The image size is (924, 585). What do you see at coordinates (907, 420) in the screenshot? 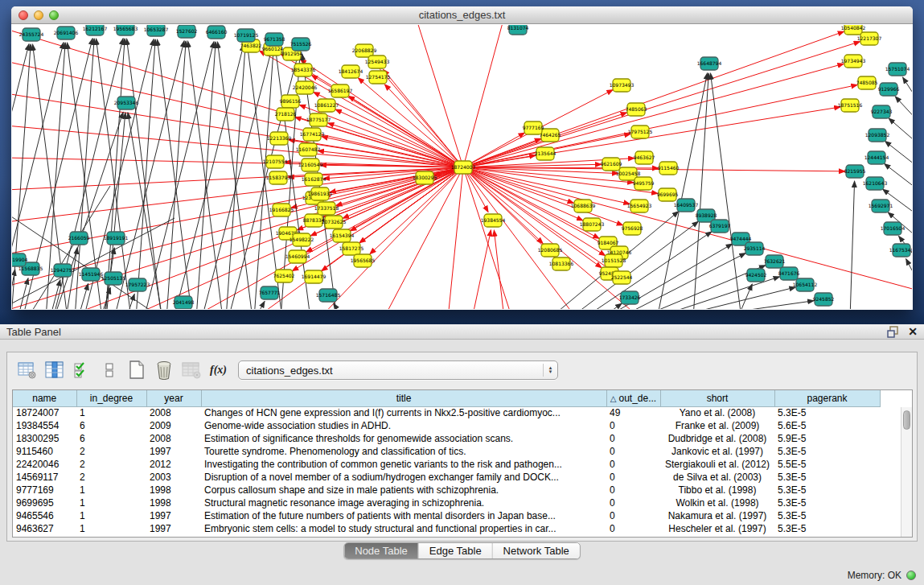
I see `table-scrollbar-thumb` at bounding box center [907, 420].